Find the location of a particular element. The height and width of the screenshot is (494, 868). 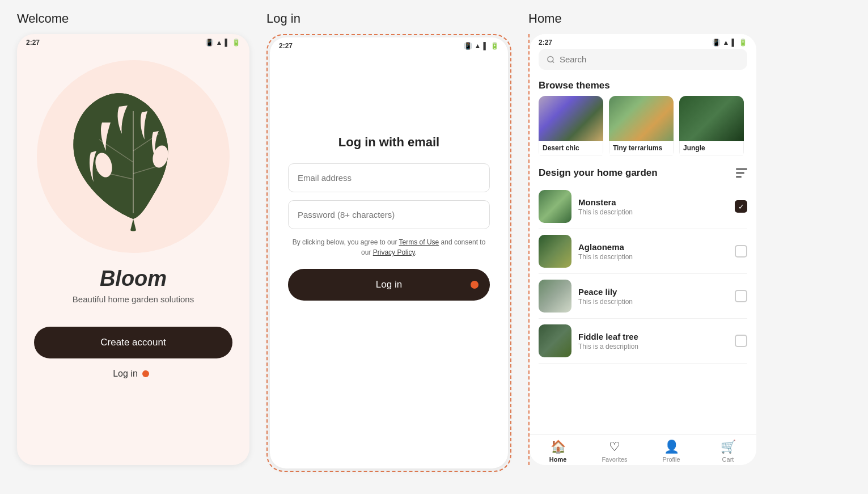

garden-heading: Design your home garden is located at coordinates (598, 173).